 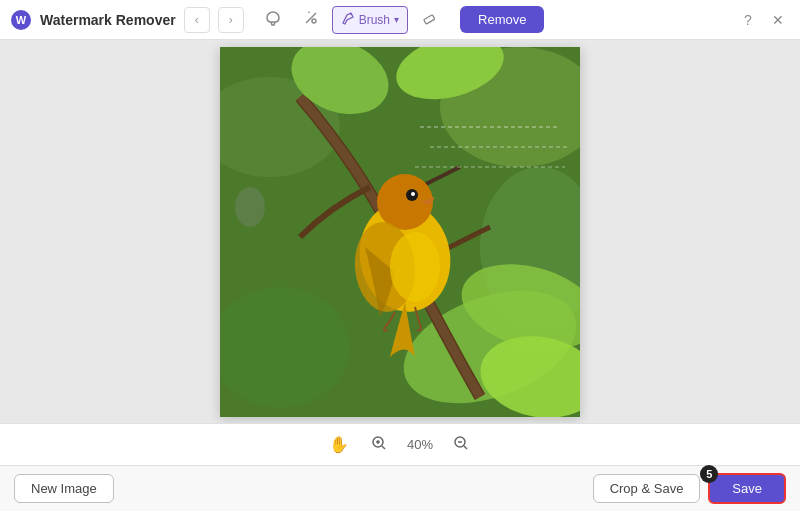 What do you see at coordinates (690, 488) in the screenshot?
I see `footer-right: Crop & Save 5 Save` at bounding box center [690, 488].